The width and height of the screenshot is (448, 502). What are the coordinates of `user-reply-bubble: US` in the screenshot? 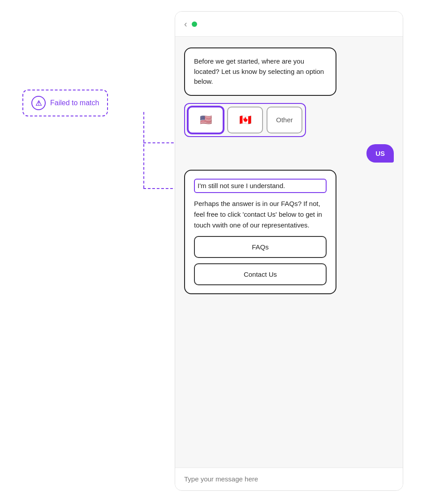 It's located at (380, 153).